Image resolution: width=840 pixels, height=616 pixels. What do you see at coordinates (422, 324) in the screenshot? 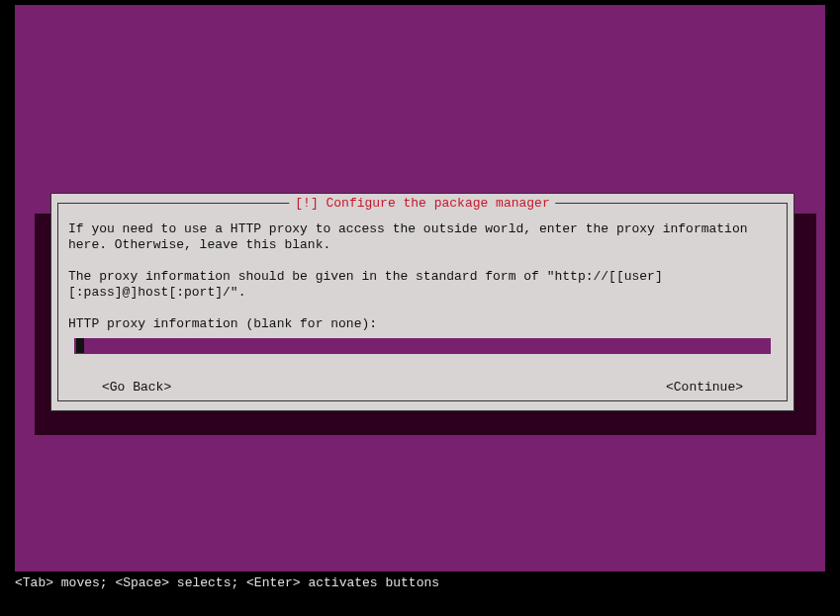
I see `proxy-input-label: HTTP proxy information (blank for none):` at bounding box center [422, 324].